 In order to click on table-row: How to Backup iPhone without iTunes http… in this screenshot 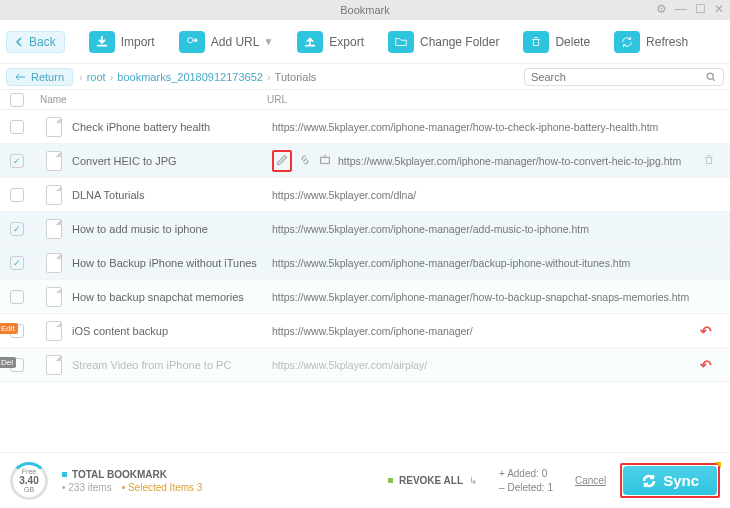, I will do `click(365, 263)`.